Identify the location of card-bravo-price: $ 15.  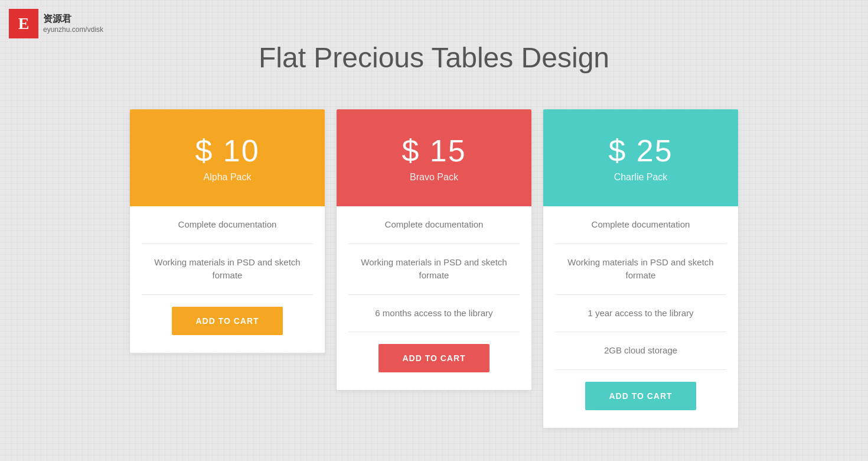
(433, 151).